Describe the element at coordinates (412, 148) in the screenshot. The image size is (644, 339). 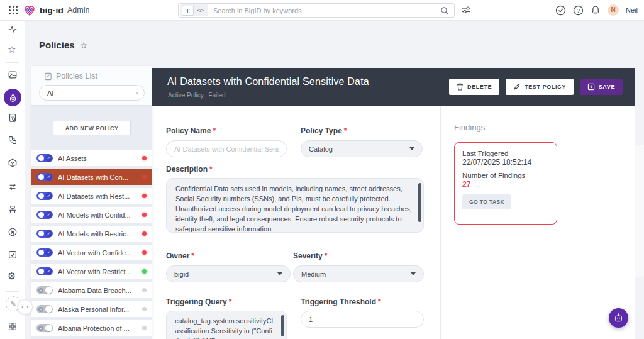
I see `chevron-down-icon` at that location.